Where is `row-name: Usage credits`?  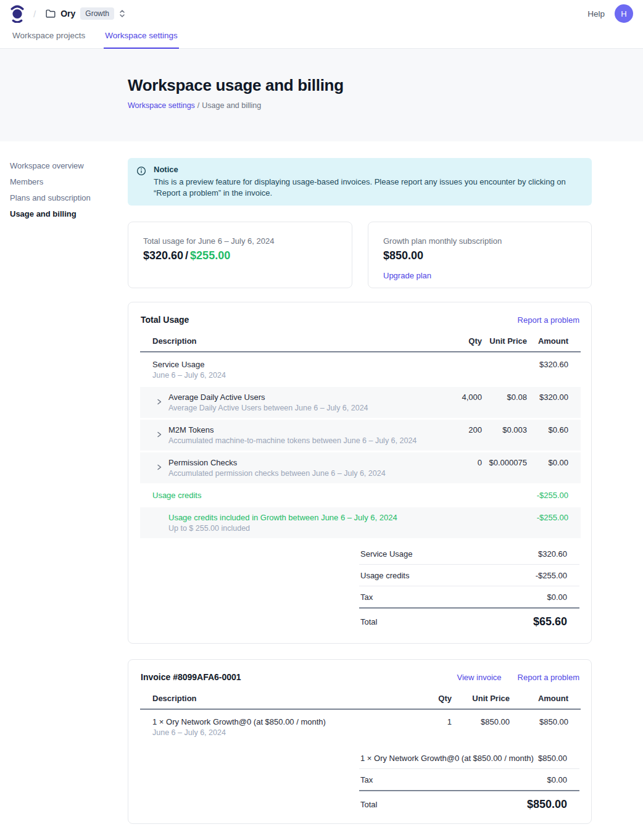
row-name: Usage credits is located at coordinates (288, 495).